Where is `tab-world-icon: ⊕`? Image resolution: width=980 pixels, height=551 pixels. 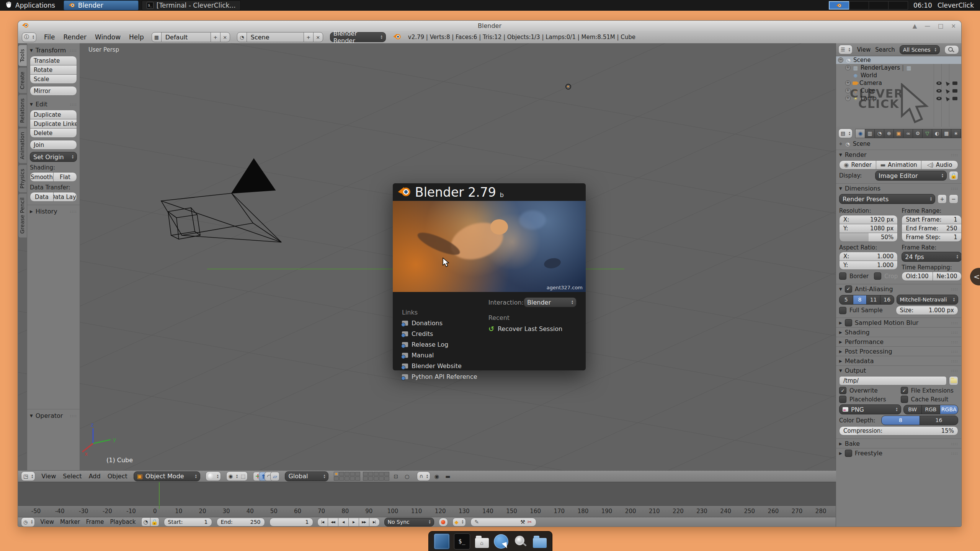
tab-world-icon: ⊕ is located at coordinates (889, 134).